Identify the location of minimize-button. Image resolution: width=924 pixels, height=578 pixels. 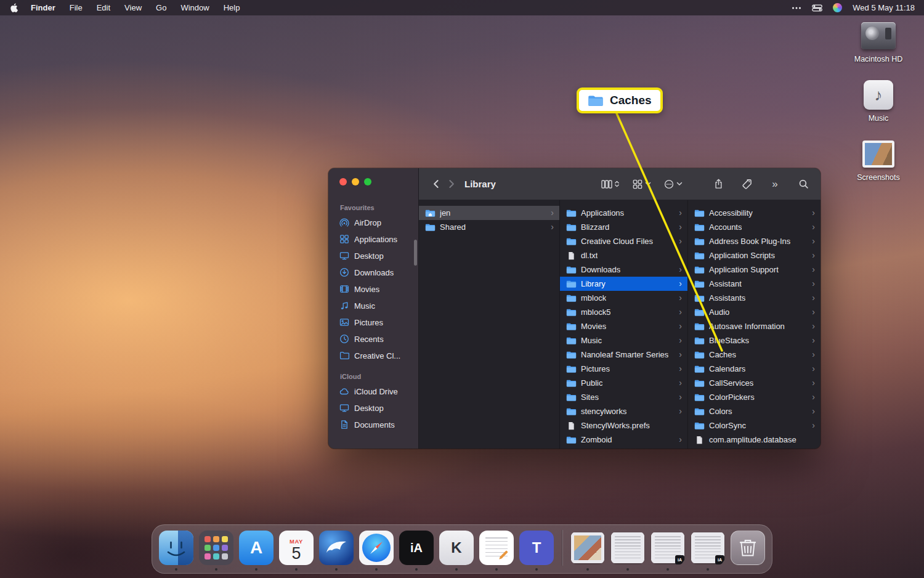
(355, 182).